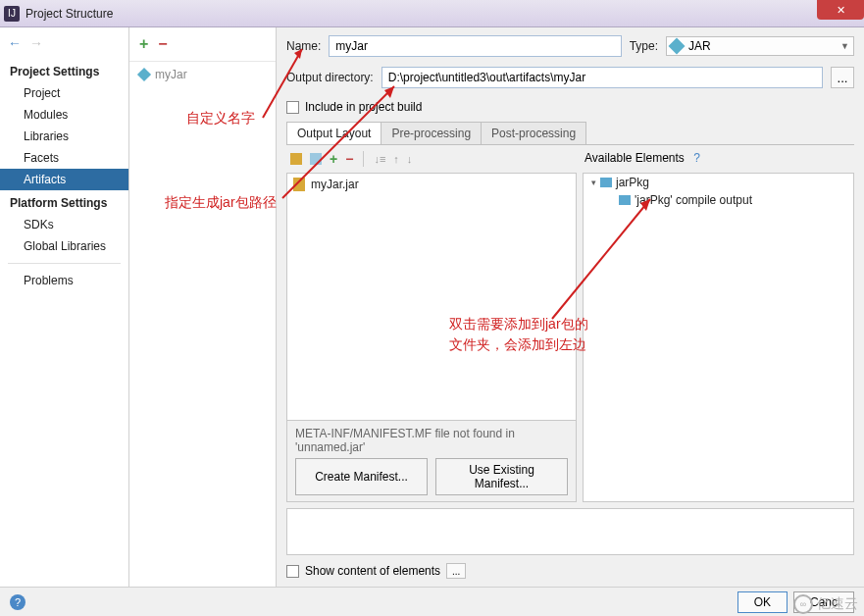 This screenshot has height=616, width=864. I want to click on remove-artifact-button: −, so click(163, 44).